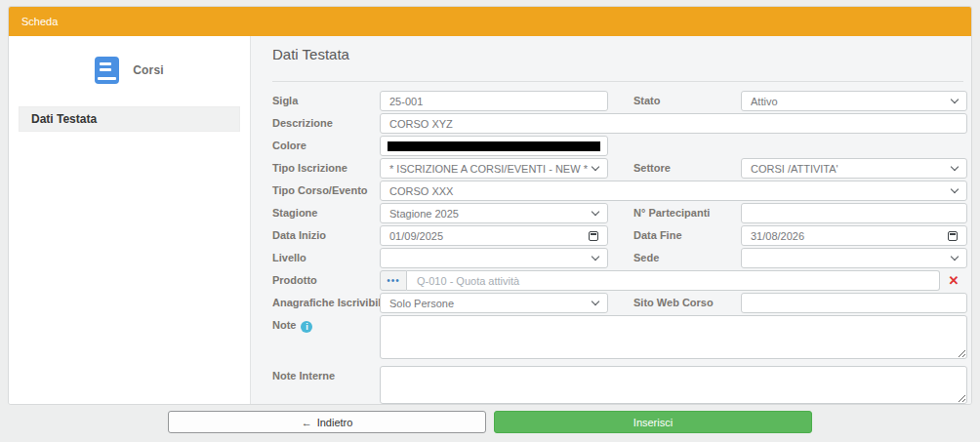  What do you see at coordinates (490, 422) in the screenshot?
I see `footer-actions: ← Indietro Inserisci` at bounding box center [490, 422].